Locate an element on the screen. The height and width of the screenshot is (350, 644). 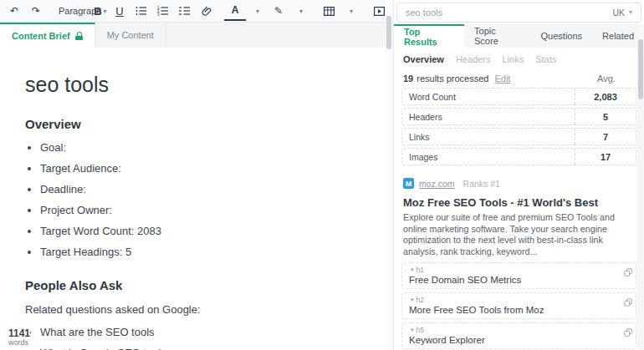
serp-description: Explore our suite of free and premium SE… is located at coordinates (519, 235).